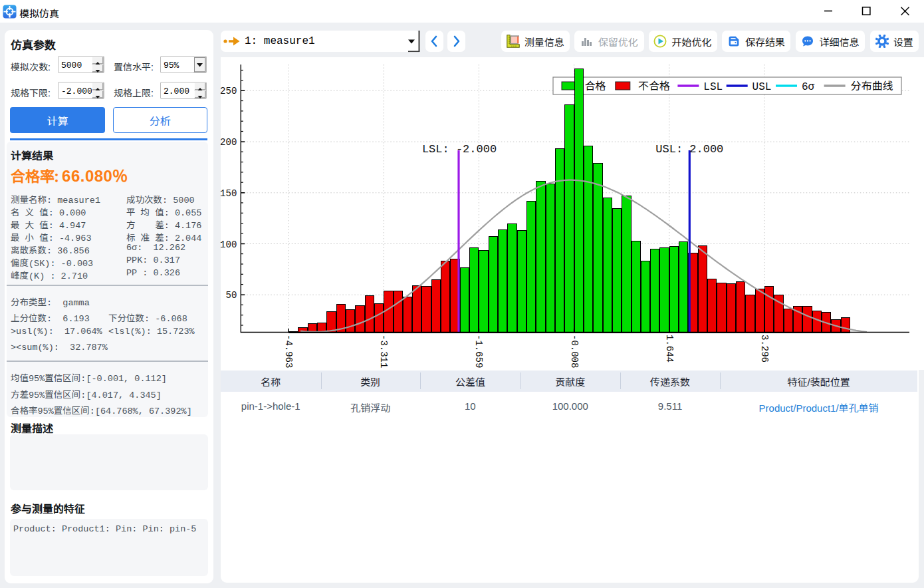 The width and height of the screenshot is (924, 588). What do you see at coordinates (596, 86) in the screenshot?
I see `svg-text: 合格` at bounding box center [596, 86].